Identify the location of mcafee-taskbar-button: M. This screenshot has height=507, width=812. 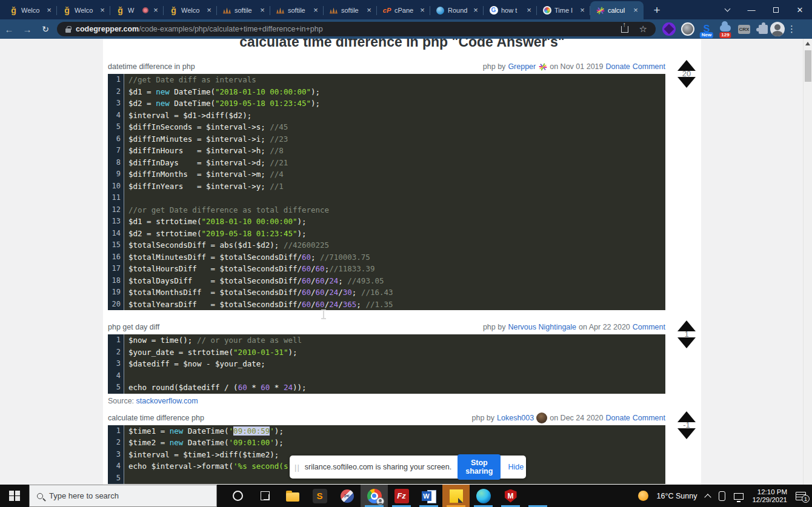
(510, 495).